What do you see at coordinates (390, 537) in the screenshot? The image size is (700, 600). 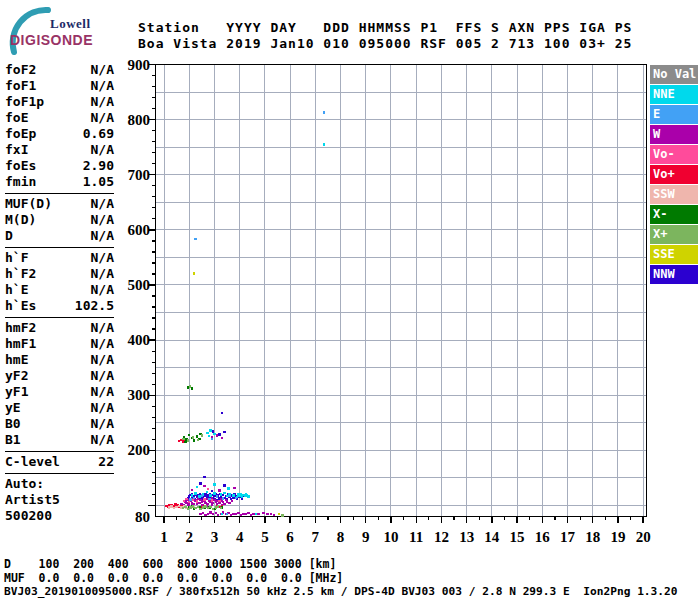 I see `x-axis-label: 10` at bounding box center [390, 537].